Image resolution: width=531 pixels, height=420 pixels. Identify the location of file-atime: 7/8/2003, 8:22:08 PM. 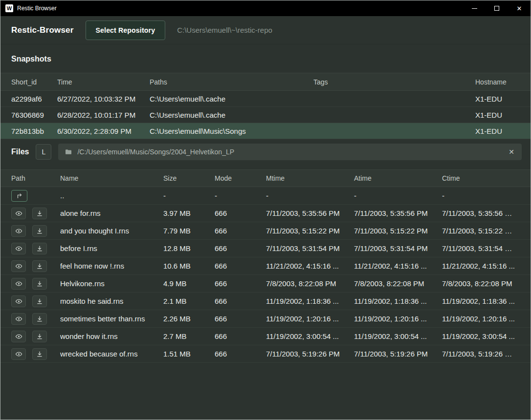
(398, 283).